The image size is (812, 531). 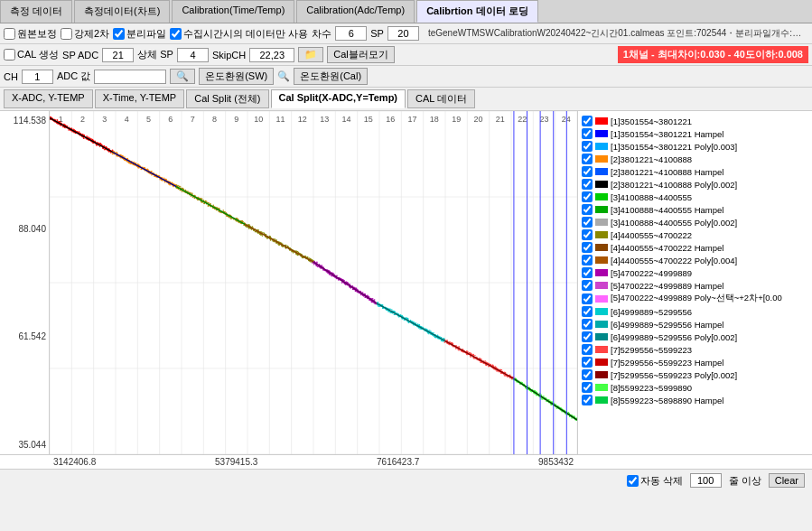 What do you see at coordinates (119, 34) in the screenshot?
I see `checkbox-split-file-input` at bounding box center [119, 34].